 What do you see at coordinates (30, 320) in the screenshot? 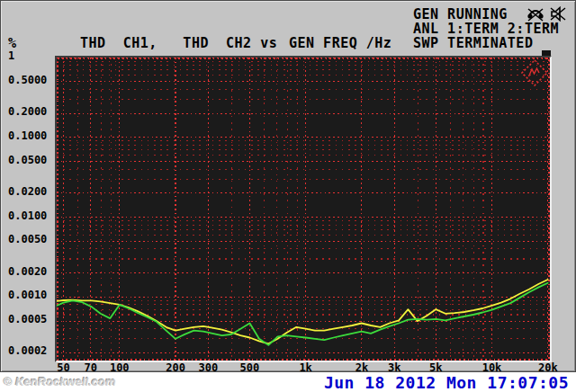
I see `y-tick-label: 0.0005` at bounding box center [30, 320].